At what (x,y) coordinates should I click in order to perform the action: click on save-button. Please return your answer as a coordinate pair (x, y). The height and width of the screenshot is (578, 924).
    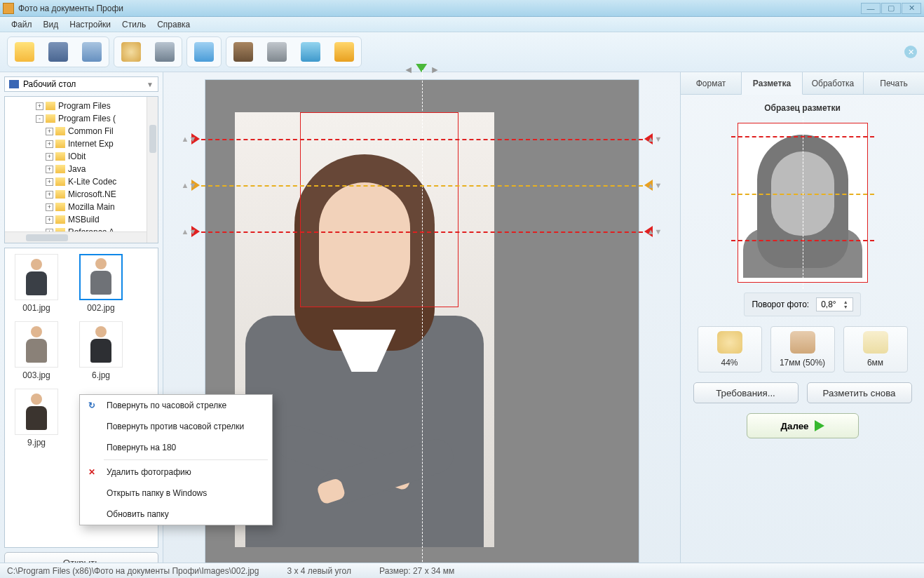
    Looking at the image, I should click on (58, 52).